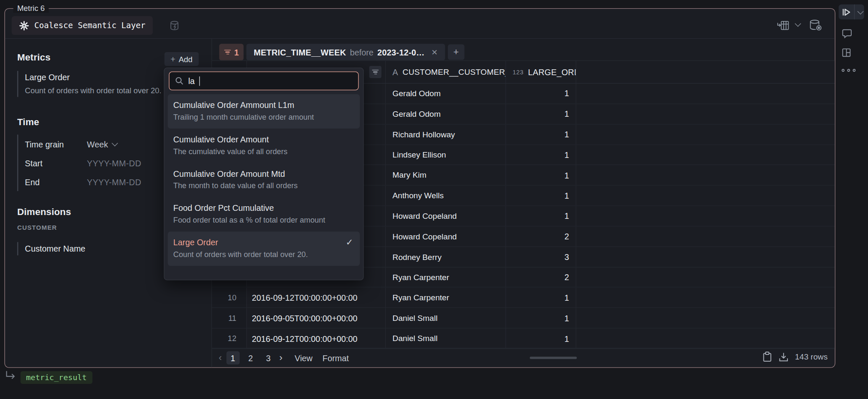  I want to click on next-page-button: ›, so click(281, 358).